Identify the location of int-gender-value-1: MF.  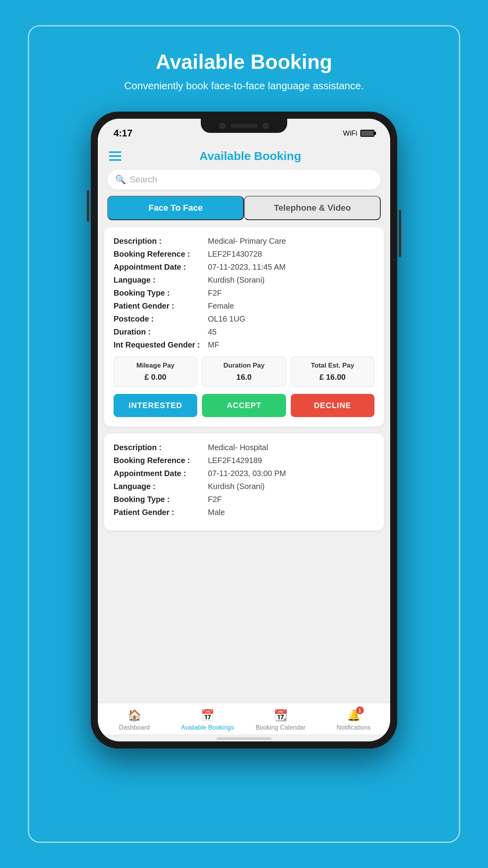
(214, 345).